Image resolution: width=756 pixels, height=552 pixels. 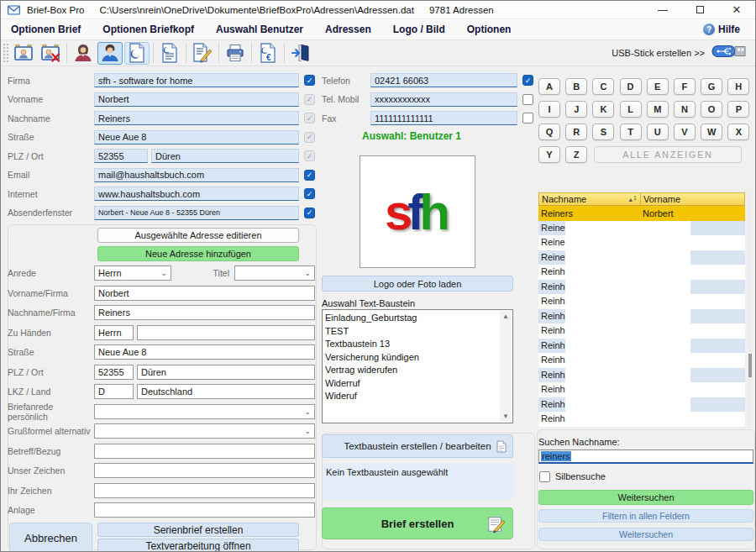 What do you see at coordinates (205, 313) in the screenshot?
I see `nachname-firma-field: Reiners` at bounding box center [205, 313].